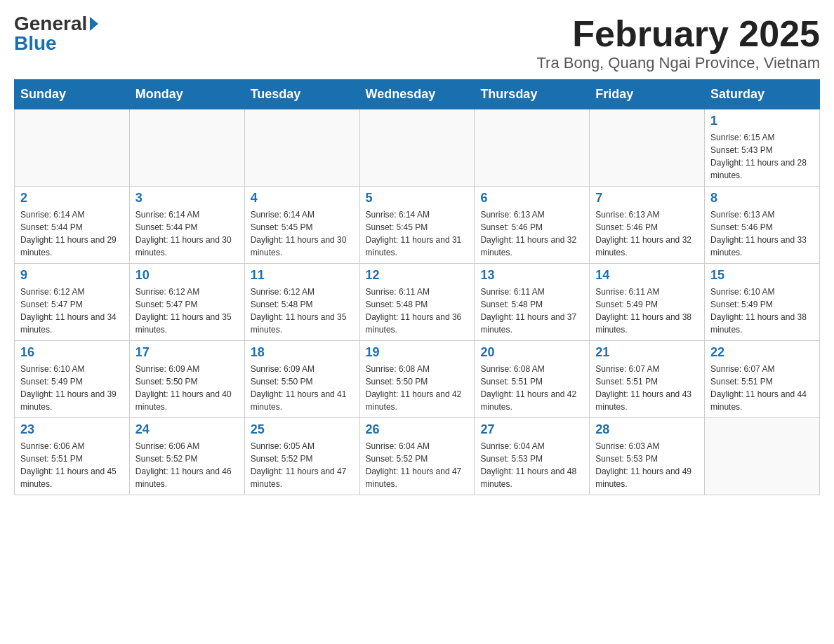 Image resolution: width=834 pixels, height=644 pixels. I want to click on day-info: Sunrise: 6:04 AM Sunset: 5:53 PM Dayligh…, so click(532, 465).